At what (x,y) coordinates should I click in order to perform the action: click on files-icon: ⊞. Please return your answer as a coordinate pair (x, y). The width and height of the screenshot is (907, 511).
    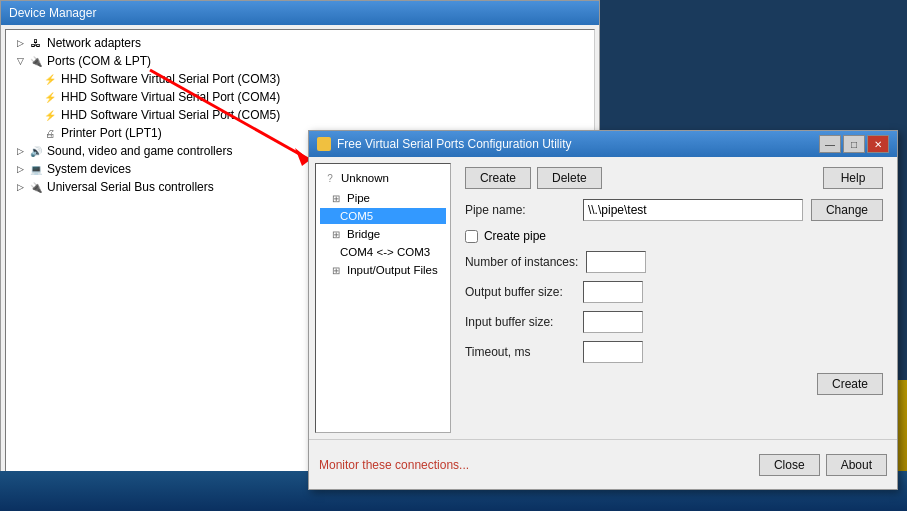
    Looking at the image, I should click on (336, 270).